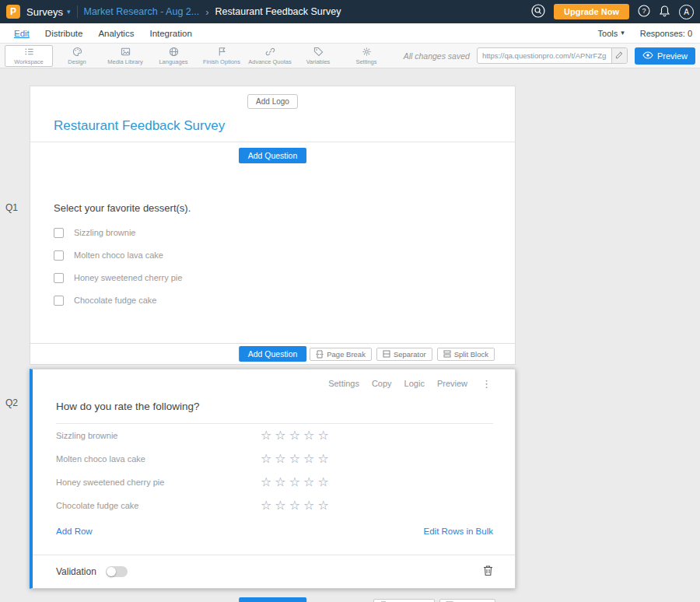 Image resolution: width=700 pixels, height=602 pixels. I want to click on block-actions-bar: Add Question Page Break Separator, so click(272, 353).